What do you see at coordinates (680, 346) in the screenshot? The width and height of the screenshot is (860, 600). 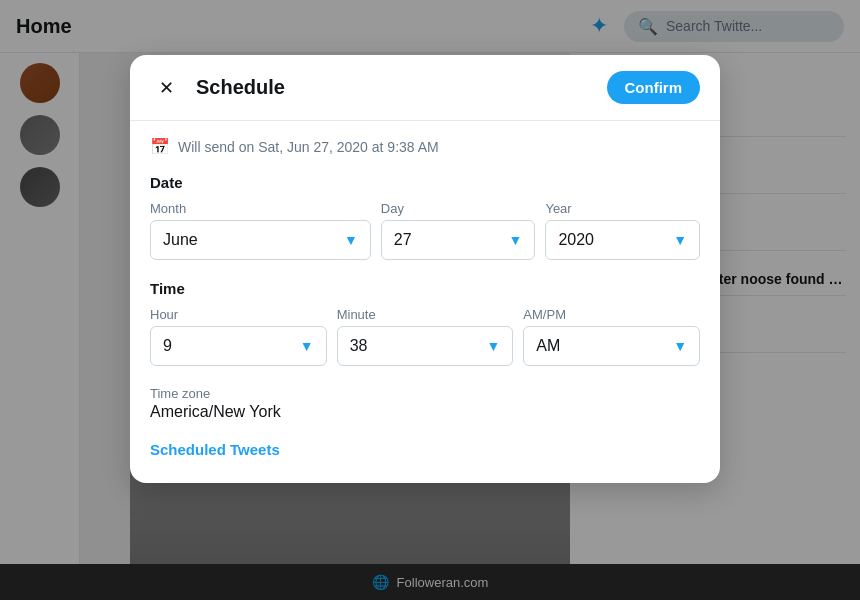 I see `ampm-chevron-icon: ▼` at bounding box center [680, 346].